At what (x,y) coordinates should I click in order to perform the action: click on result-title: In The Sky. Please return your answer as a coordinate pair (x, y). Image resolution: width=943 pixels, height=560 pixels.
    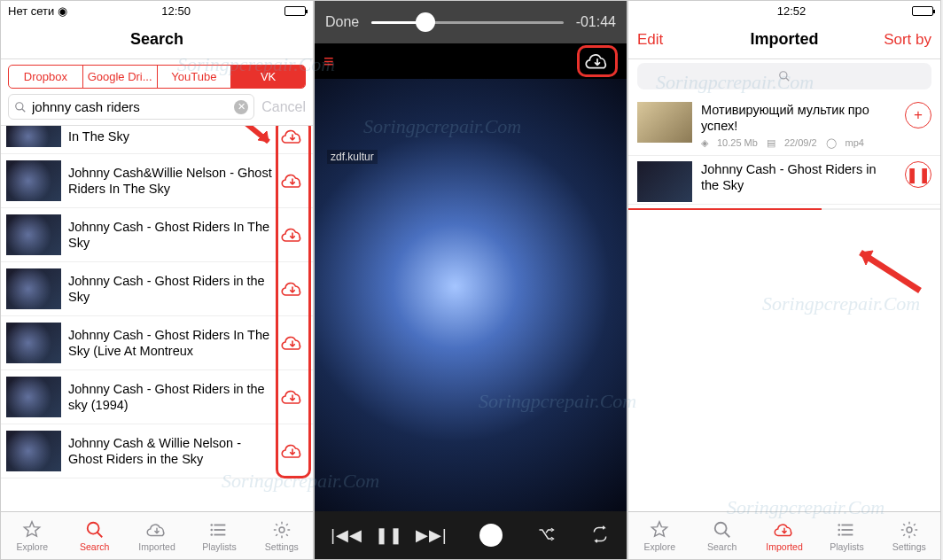
    Looking at the image, I should click on (171, 136).